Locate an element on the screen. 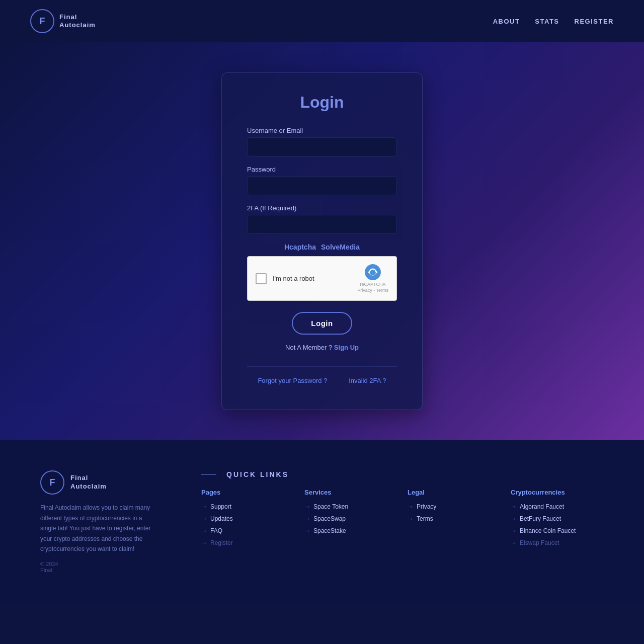 This screenshot has height=644, width=644. list-item: →FAQ is located at coordinates (248, 531).